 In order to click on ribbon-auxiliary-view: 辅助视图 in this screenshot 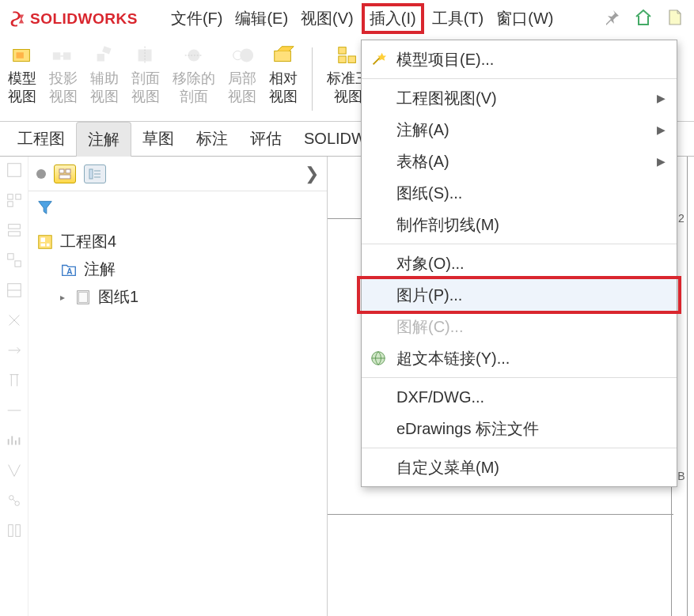, I will do `click(104, 76)`.